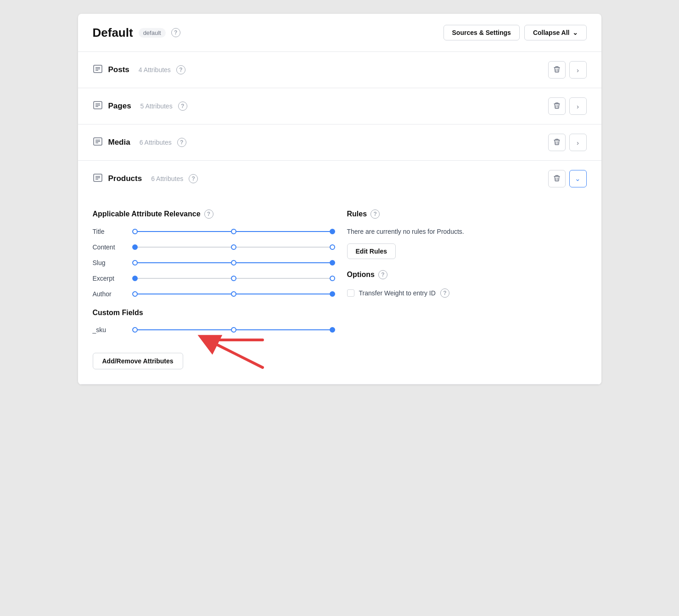 This screenshot has width=679, height=616. I want to click on media-name: Media, so click(119, 142).